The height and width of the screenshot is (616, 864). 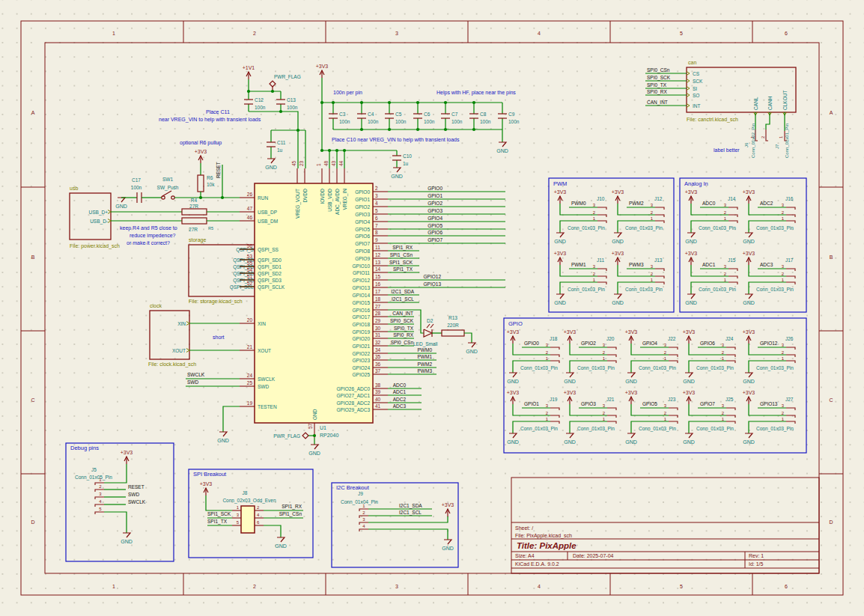 What do you see at coordinates (378, 262) in the screenshot?
I see `pin-number: 13` at bounding box center [378, 262].